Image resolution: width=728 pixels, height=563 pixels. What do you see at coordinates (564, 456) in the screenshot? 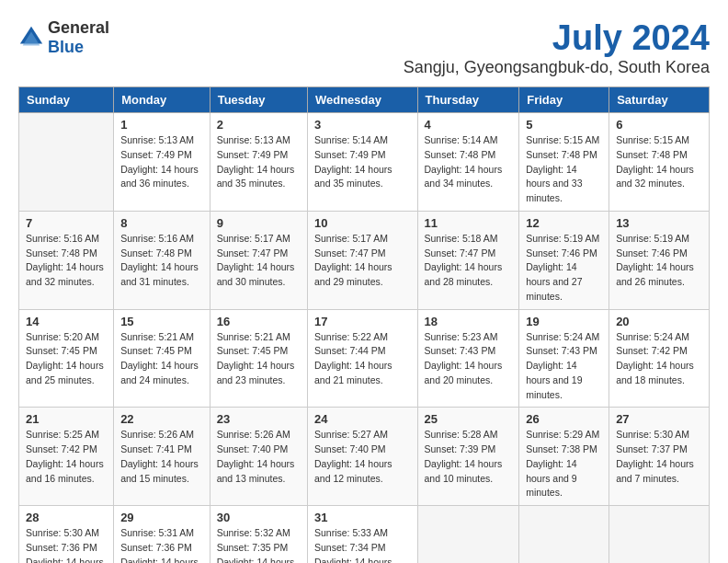
I see `calendar-cell: 26Sunrise: 5:29 AMSunset: 7:38 PMDayligh…` at bounding box center [564, 456].